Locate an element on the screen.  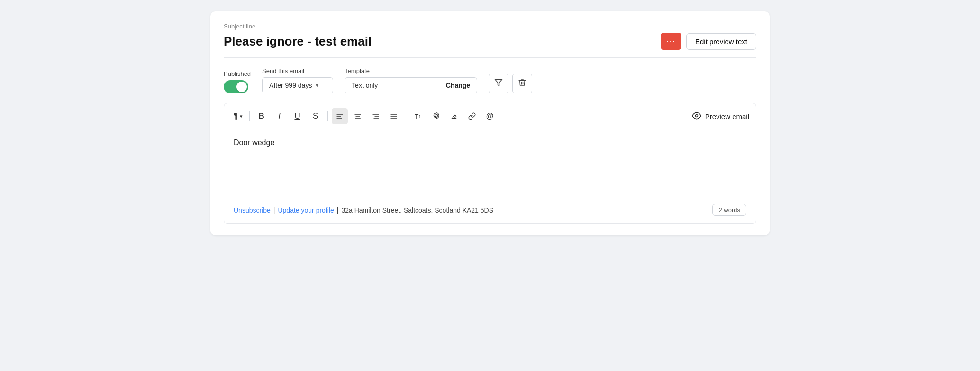
word-count-badge: 2 words is located at coordinates (729, 210).